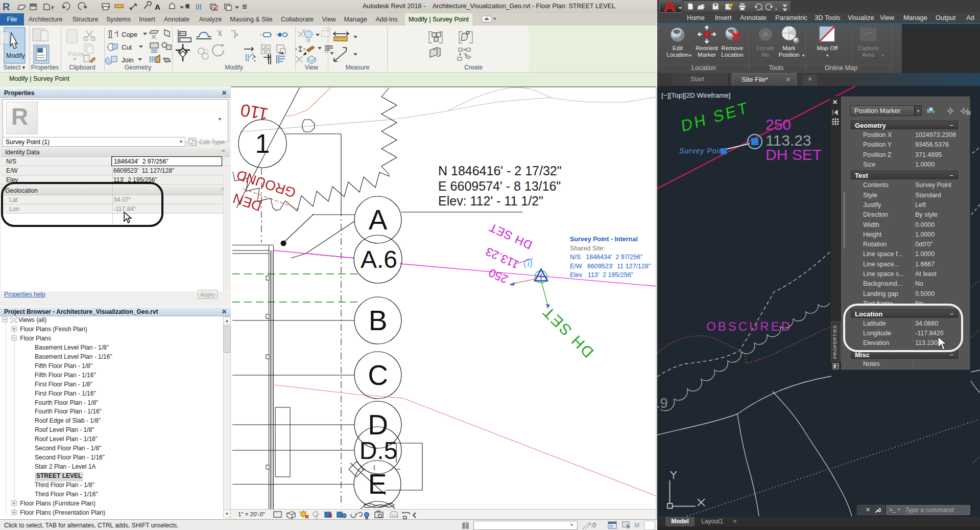 The image size is (980, 530). What do you see at coordinates (378, 320) in the screenshot?
I see `svg-text: B` at bounding box center [378, 320].